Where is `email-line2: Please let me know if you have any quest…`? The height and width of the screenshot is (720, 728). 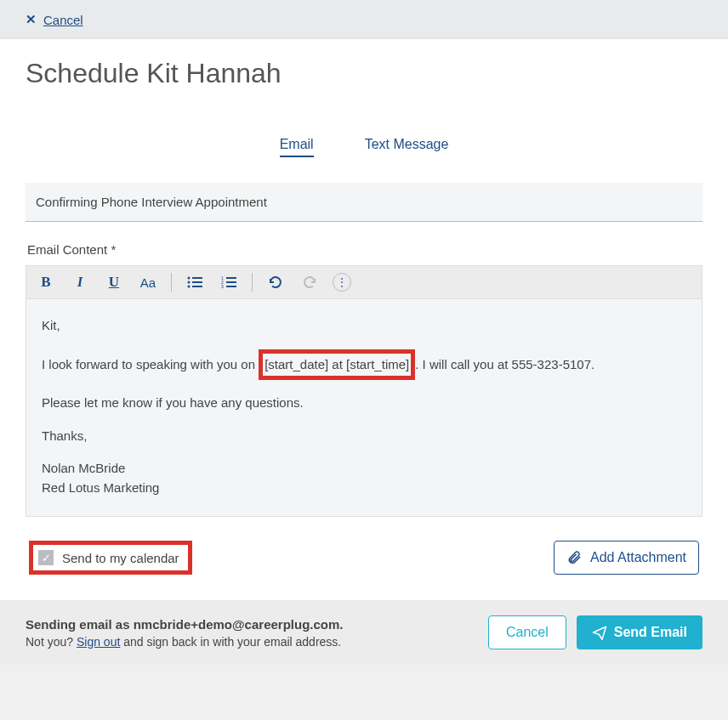
email-line2: Please let me know if you have any quest… is located at coordinates (364, 403).